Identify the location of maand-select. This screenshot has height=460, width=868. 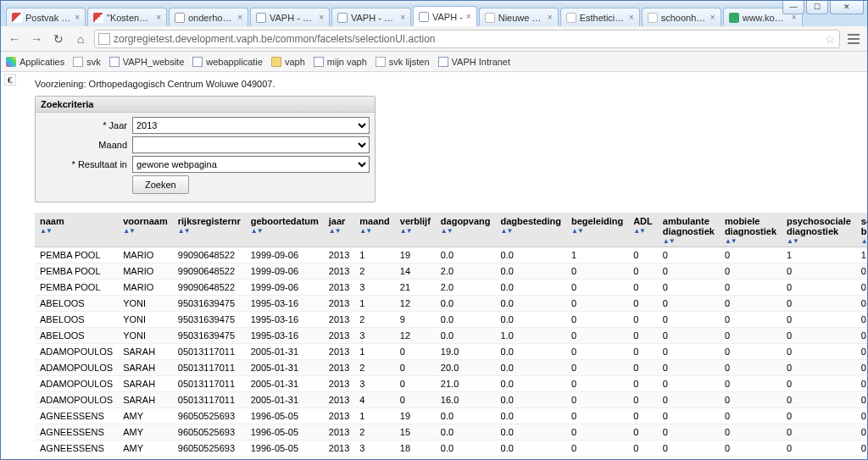
(251, 145).